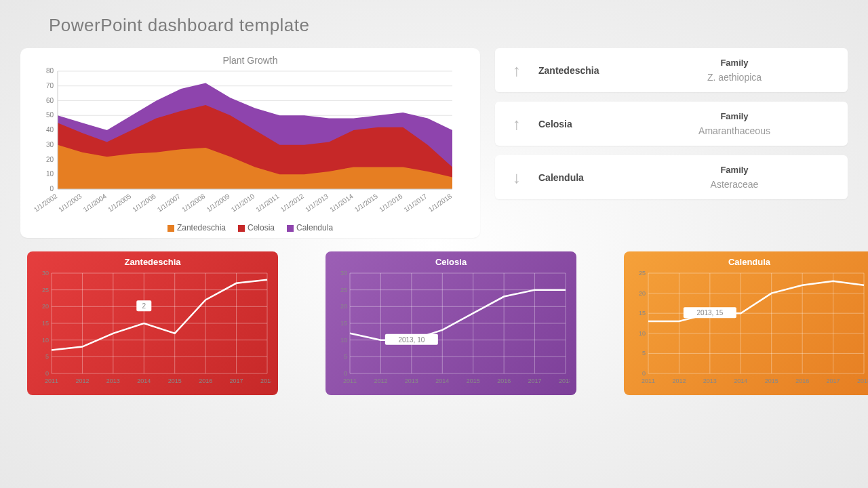 The height and width of the screenshot is (488, 868). Describe the element at coordinates (749, 328) in the screenshot. I see `mini-chart-svg: 0510152025201120122013201420152016201720…` at that location.